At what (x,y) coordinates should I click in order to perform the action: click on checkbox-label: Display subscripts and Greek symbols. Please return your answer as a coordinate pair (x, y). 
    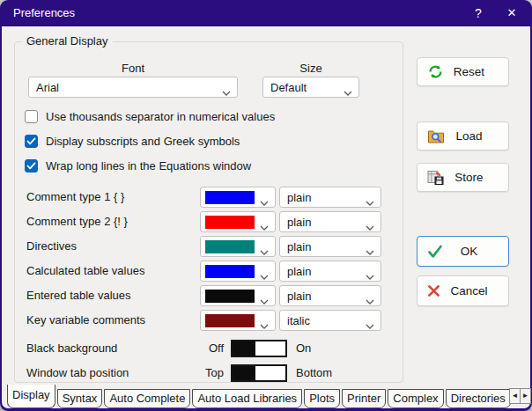
    Looking at the image, I should click on (143, 141).